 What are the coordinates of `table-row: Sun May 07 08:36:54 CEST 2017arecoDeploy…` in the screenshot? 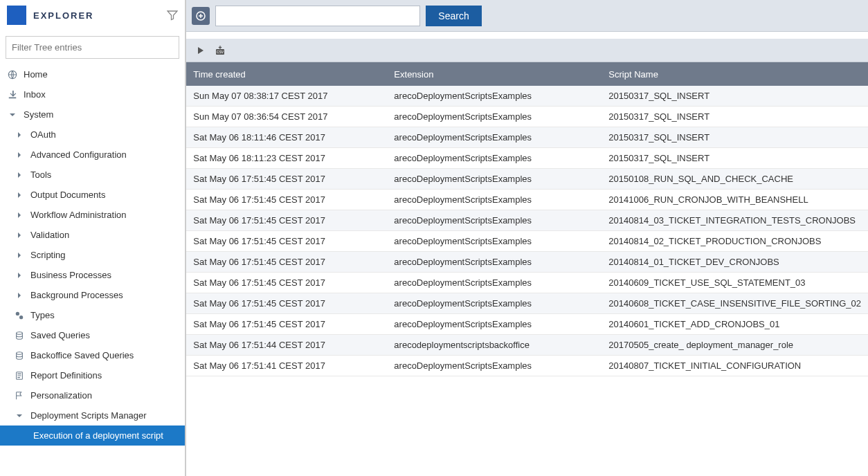 It's located at (527, 117).